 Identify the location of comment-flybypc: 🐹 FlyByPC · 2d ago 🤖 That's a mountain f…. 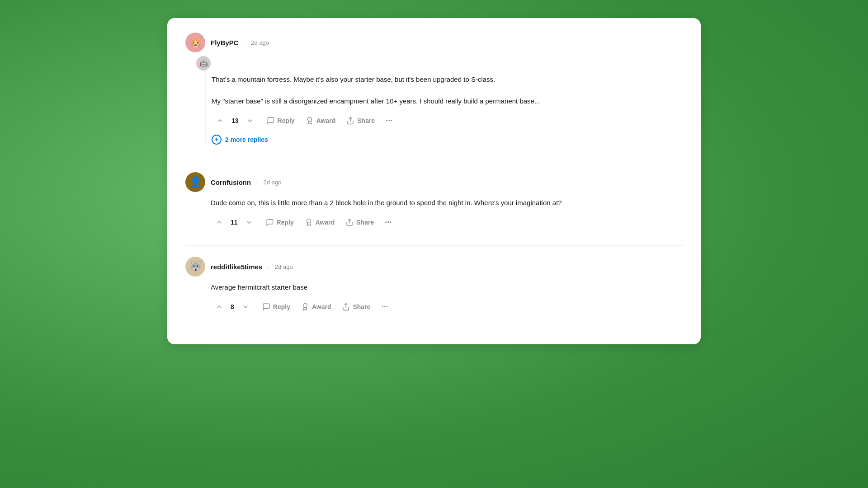
(434, 89).